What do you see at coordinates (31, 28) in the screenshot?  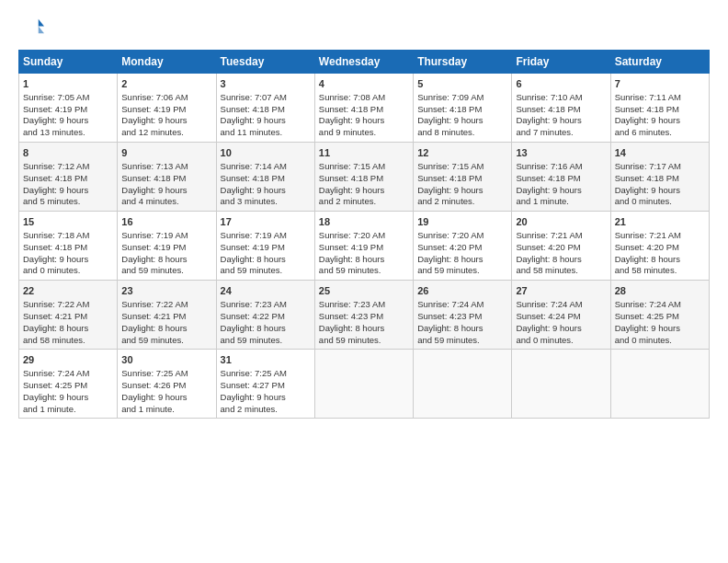 I see `logo-icon` at bounding box center [31, 28].